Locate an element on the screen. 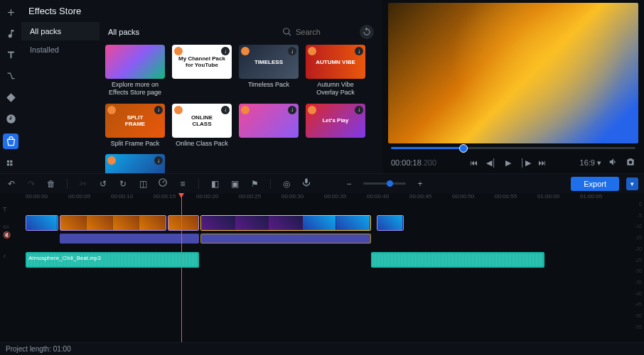 This screenshot has height=355, width=644. pack-item: SPLITFRAME↓Split Frame Pack is located at coordinates (135, 126).